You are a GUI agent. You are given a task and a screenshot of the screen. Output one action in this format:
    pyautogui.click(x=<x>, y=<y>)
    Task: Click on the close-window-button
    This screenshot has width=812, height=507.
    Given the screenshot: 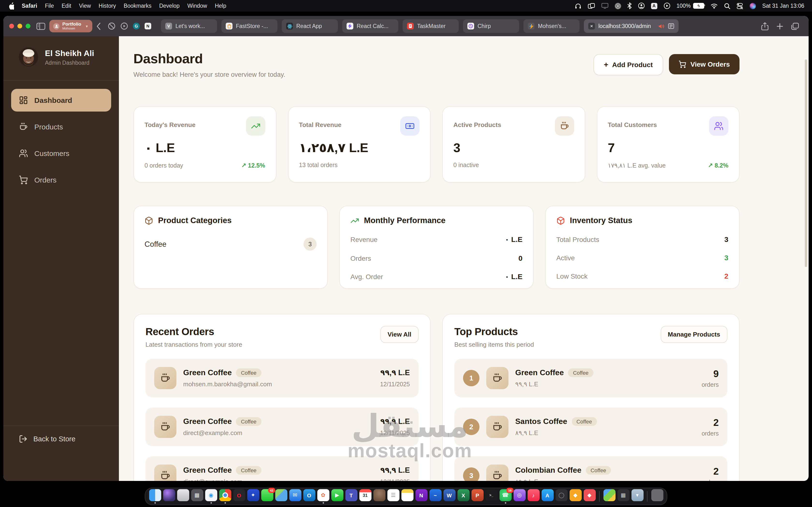 What is the action you would take?
    pyautogui.click(x=11, y=26)
    